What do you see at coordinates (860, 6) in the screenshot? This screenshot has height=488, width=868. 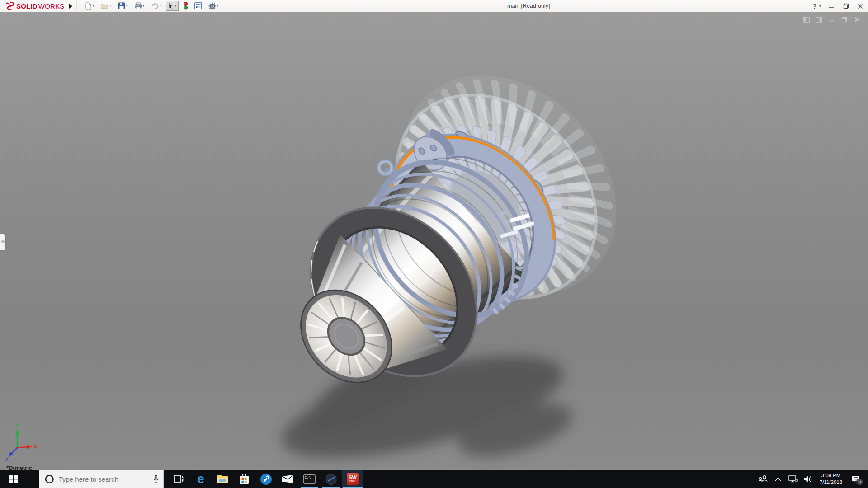 I see `close-button` at bounding box center [860, 6].